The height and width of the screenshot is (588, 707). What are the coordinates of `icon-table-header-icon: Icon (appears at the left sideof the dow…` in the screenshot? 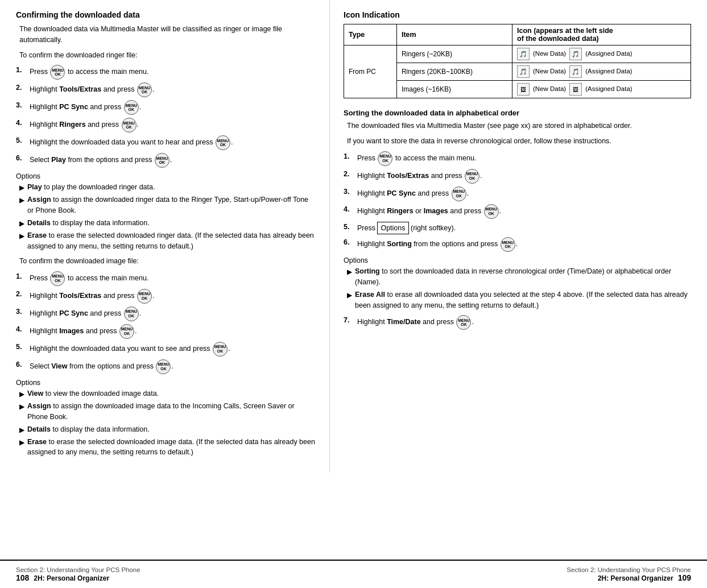 It's located at (602, 35).